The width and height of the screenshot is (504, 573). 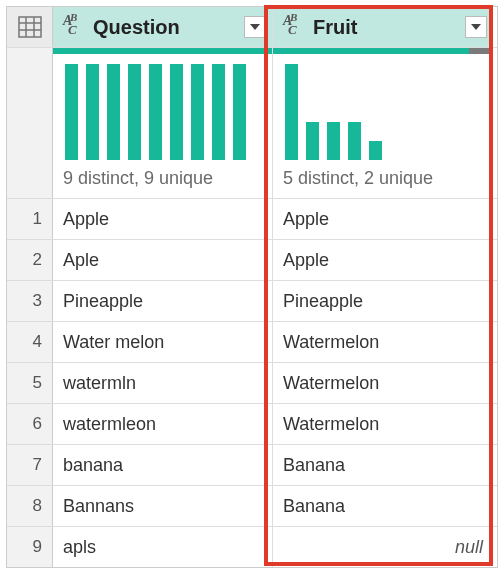 I want to click on column-header-fruit: ABC Fruit, so click(x=383, y=27).